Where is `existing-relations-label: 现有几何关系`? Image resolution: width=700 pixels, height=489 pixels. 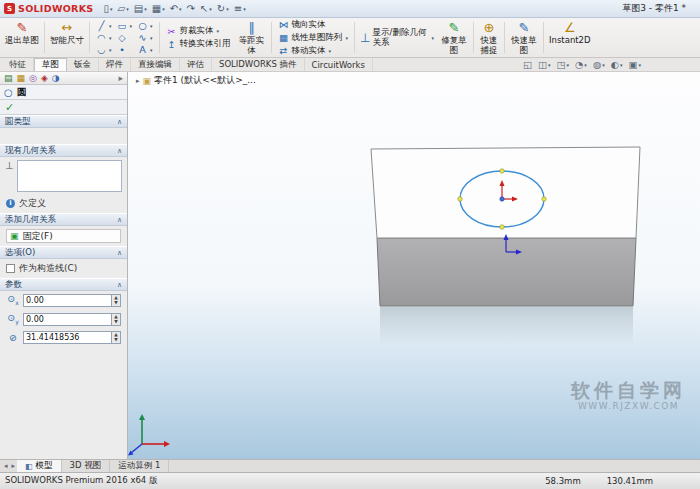
existing-relations-label: 现有几何关系 is located at coordinates (30, 151).